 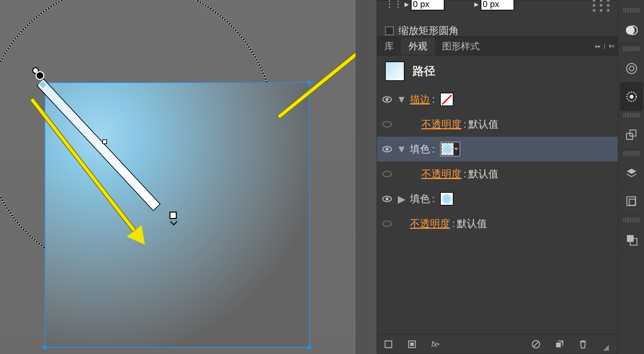 What do you see at coordinates (497, 344) in the screenshot?
I see `panel-footer: fx▾` at bounding box center [497, 344].